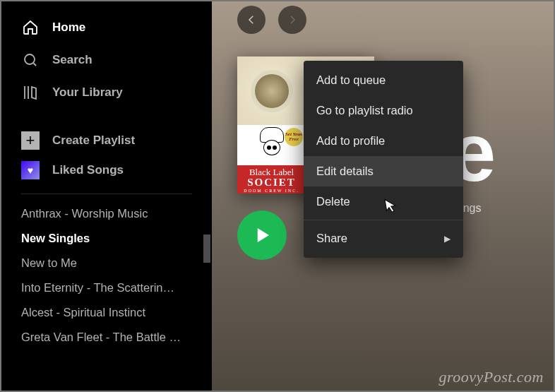  I want to click on liked-songs: ♥ Liked Songs, so click(107, 170).